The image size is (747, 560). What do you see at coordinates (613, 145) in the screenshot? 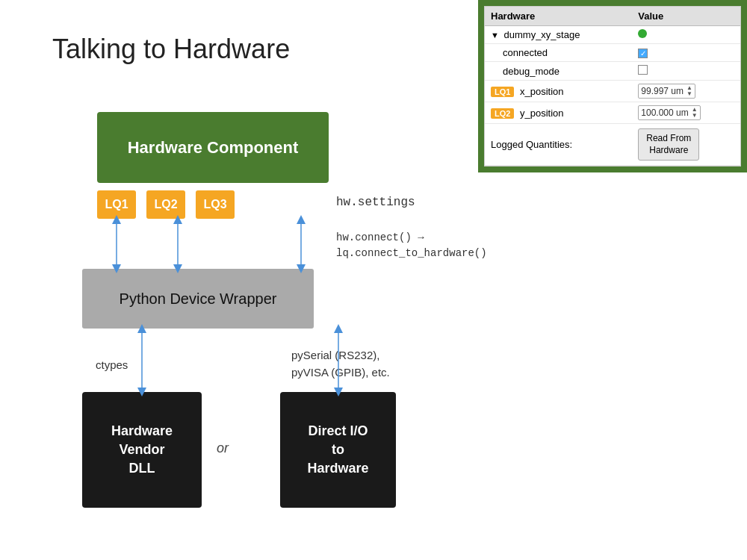
I see `logged-quantities-row: Logged Quantities: Read From Hardware` at bounding box center [613, 145].